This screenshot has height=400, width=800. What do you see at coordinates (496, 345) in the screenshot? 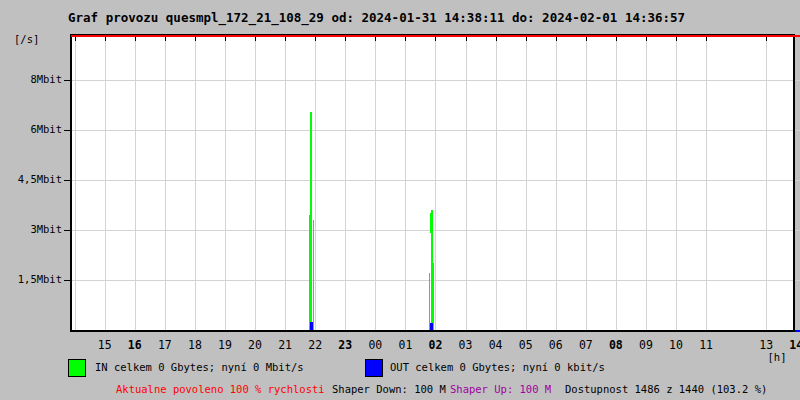
I see `x-tick-label: 04` at bounding box center [496, 345].